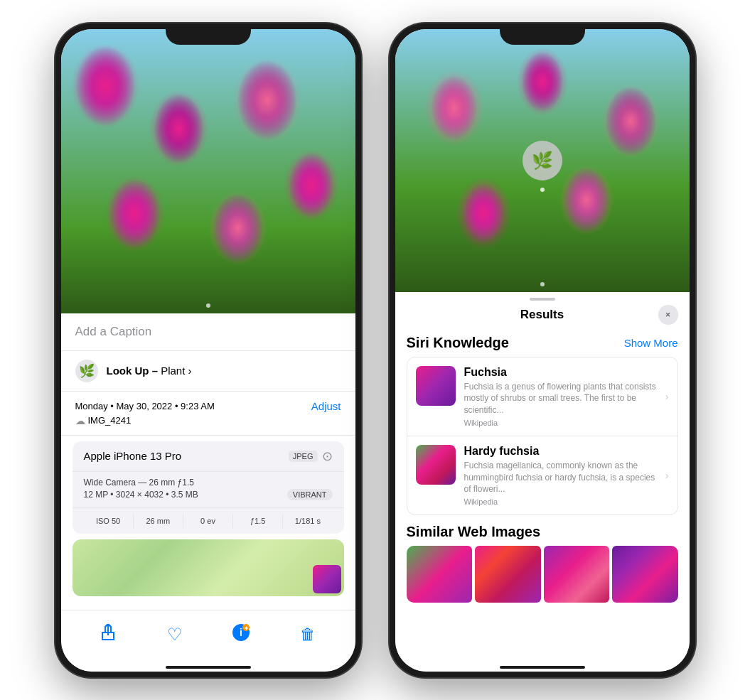 The width and height of the screenshot is (750, 700). I want to click on page-indicator, so click(208, 306).